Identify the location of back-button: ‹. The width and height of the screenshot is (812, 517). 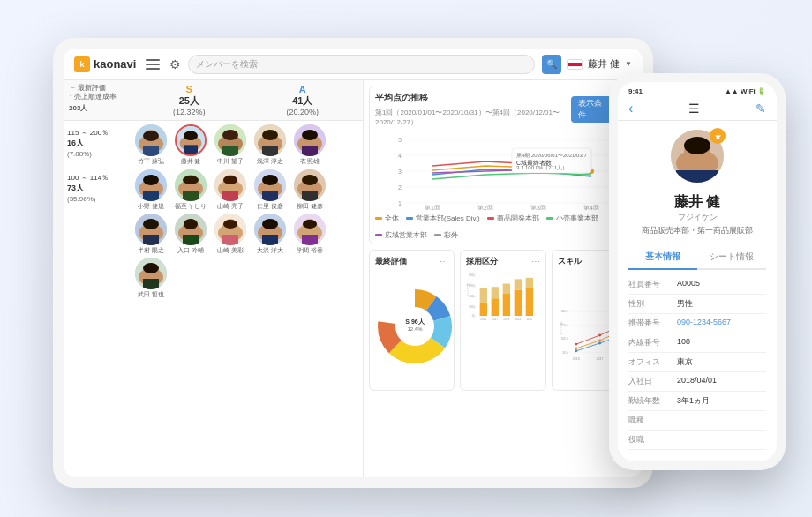
(630, 109).